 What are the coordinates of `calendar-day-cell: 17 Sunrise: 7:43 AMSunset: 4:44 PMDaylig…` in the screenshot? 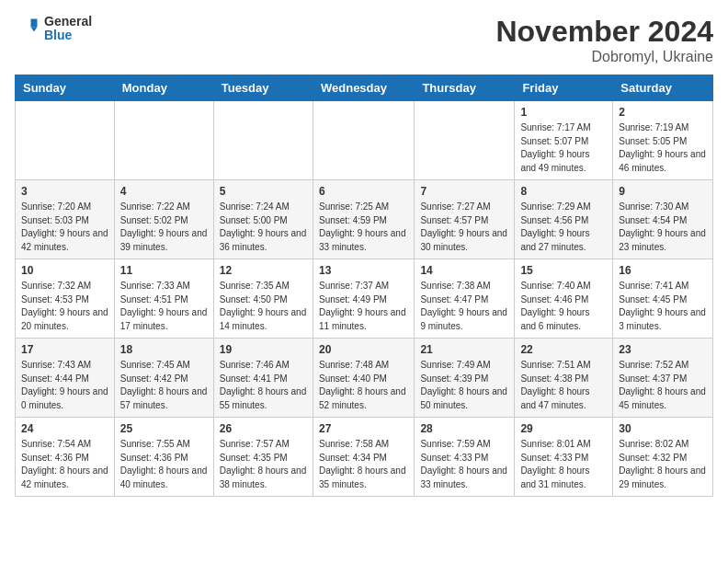 It's located at (65, 378).